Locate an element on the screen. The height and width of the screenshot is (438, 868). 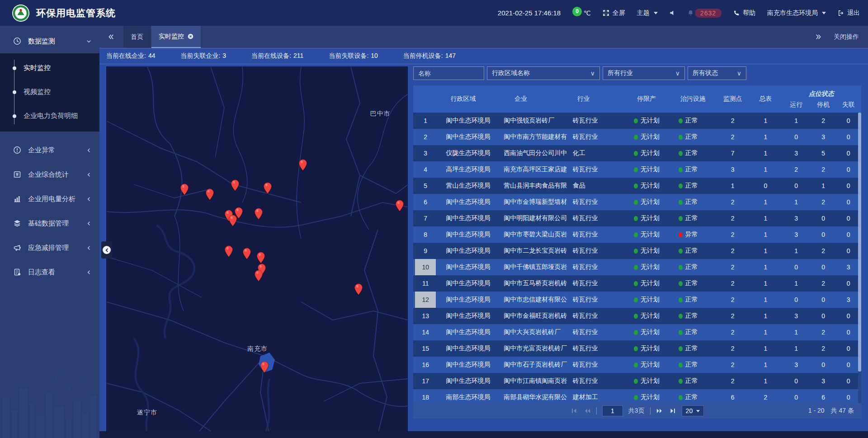
sidebar-item-企业异常: 企业异常 is located at coordinates (50, 150).